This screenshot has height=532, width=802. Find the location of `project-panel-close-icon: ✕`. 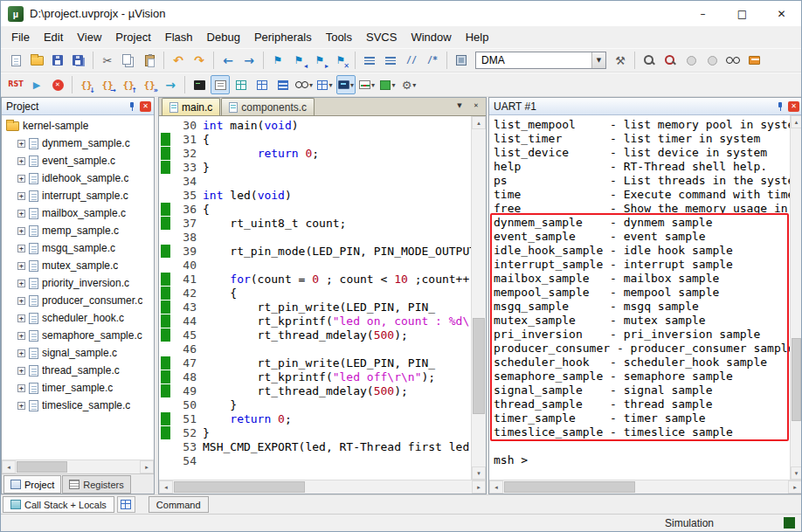

project-panel-close-icon: ✕ is located at coordinates (145, 107).